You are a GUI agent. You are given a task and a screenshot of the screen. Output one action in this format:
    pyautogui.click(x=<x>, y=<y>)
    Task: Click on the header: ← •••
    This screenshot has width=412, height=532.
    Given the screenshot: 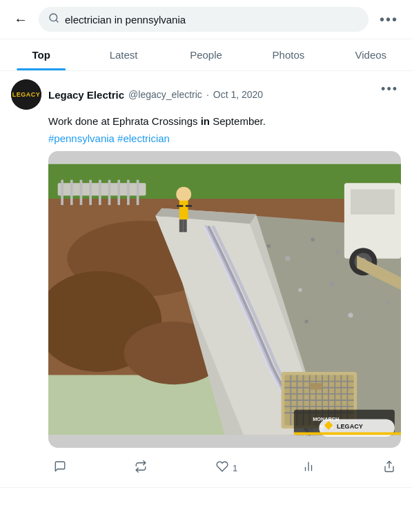 What is the action you would take?
    pyautogui.click(x=206, y=19)
    